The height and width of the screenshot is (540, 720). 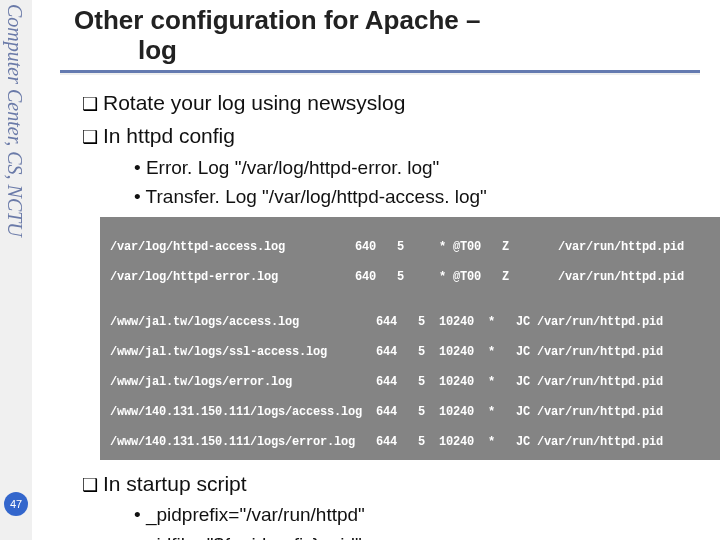 I want to click on title-divider, so click(x=380, y=72).